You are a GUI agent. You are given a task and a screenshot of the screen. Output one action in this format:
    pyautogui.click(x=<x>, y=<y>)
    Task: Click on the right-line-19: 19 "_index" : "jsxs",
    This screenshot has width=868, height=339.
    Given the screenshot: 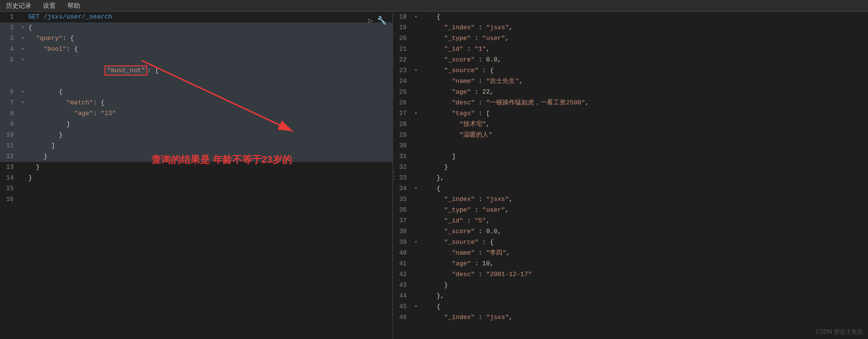 What is the action you would take?
    pyautogui.click(x=631, y=28)
    